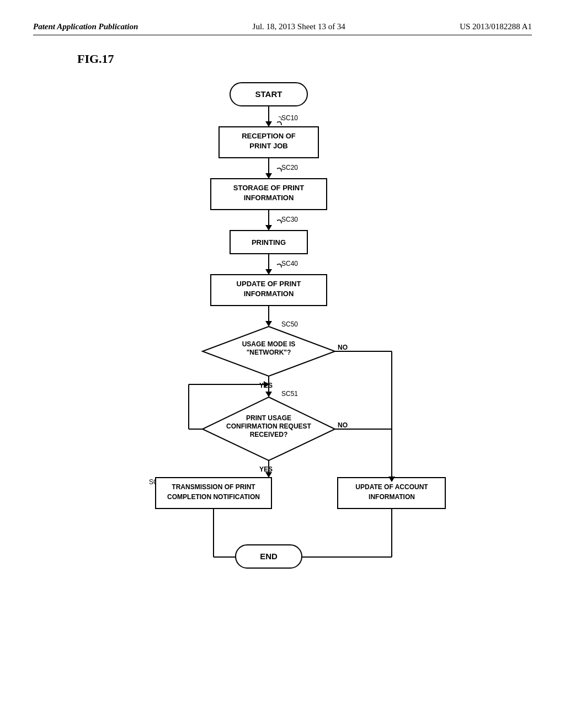 This screenshot has height=728, width=565. Describe the element at coordinates (266, 469) in the screenshot. I see `sc51-yes-label: YES` at that location.